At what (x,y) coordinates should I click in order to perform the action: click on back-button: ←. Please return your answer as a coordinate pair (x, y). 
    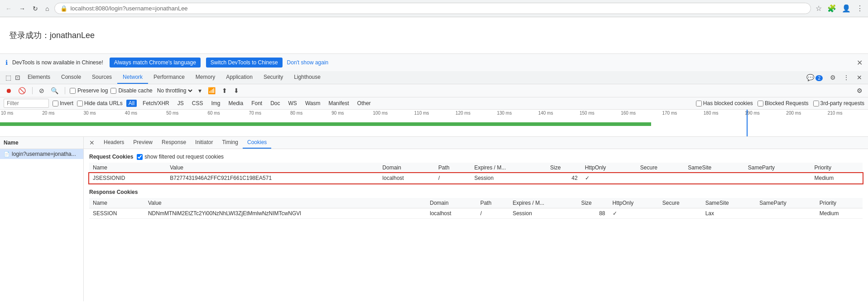
    Looking at the image, I should click on (9, 9).